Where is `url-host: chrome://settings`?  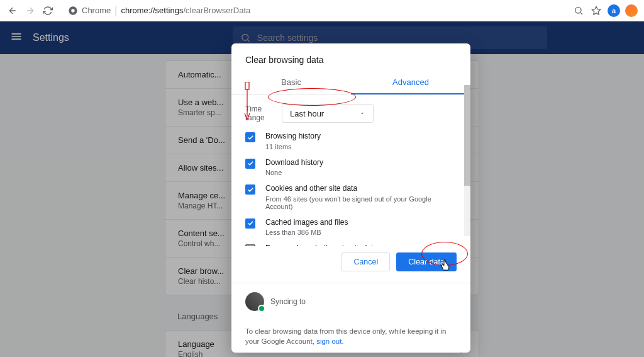
url-host: chrome://settings is located at coordinates (152, 10).